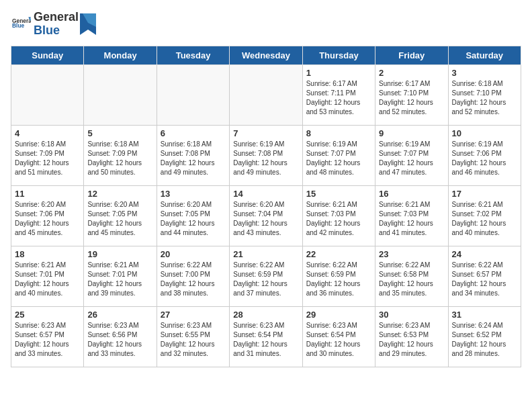  Describe the element at coordinates (339, 219) in the screenshot. I see `day-info: Sunrise: 6:21 AM Sunset: 7:03 PM Dayligh…` at that location.